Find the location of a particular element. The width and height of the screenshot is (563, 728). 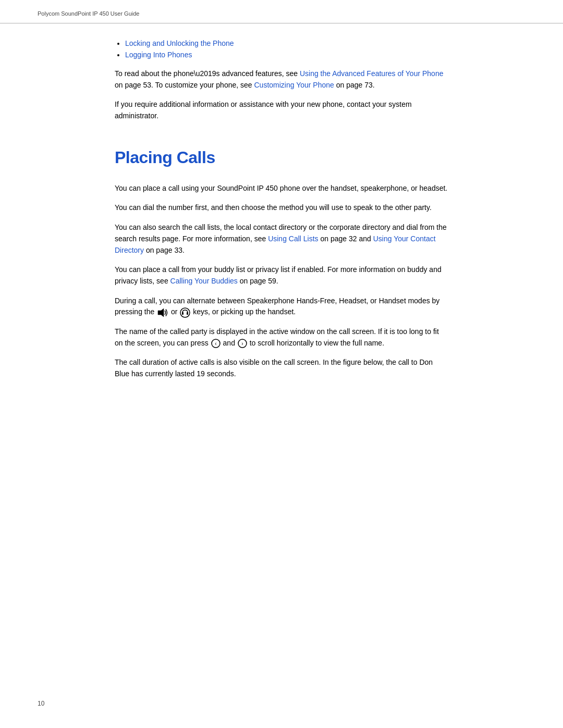

para-c-middle: on page 32 and is located at coordinates (346, 239).